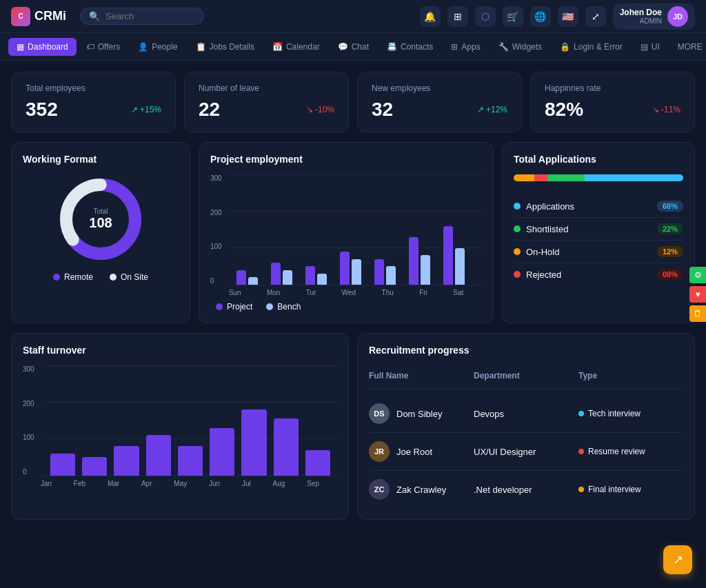  I want to click on project-employment-title: Project employment, so click(346, 159).